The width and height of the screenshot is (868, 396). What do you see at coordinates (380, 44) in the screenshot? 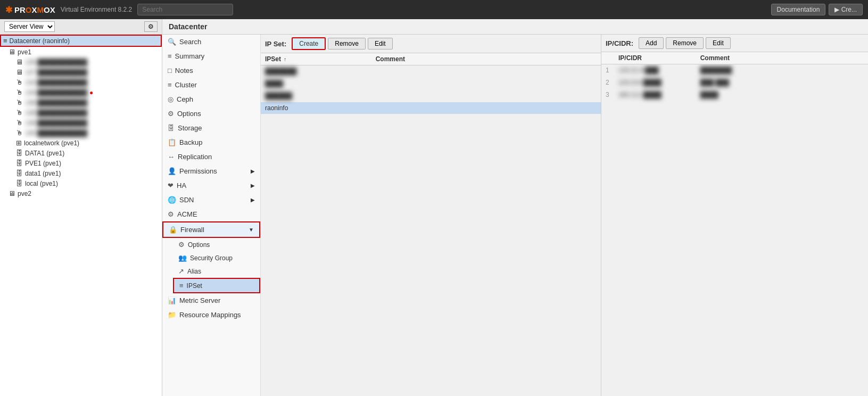
I see `ipset-edit-button: Edit` at bounding box center [380, 44].